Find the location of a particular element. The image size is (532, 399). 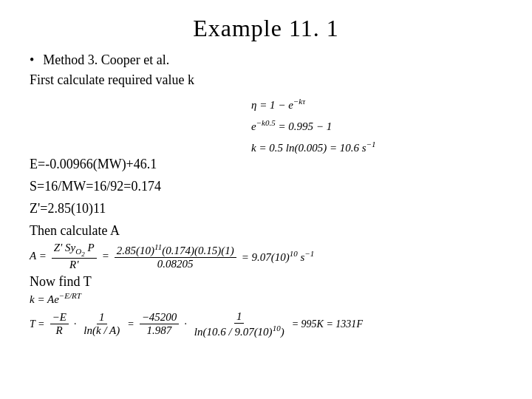

a-fraction-left: Z' SyO2 P R' is located at coordinates (74, 256).